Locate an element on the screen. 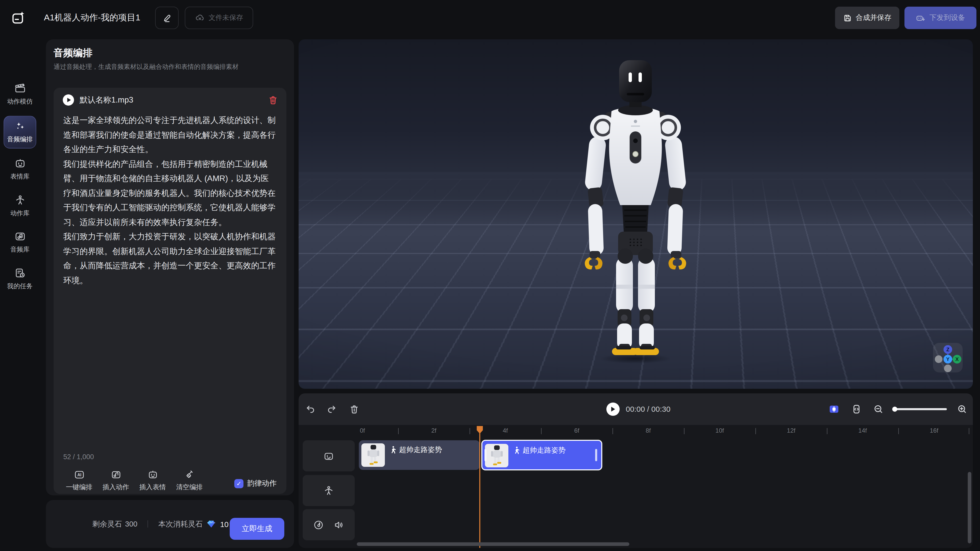  clip-thumbnail is located at coordinates (497, 456).